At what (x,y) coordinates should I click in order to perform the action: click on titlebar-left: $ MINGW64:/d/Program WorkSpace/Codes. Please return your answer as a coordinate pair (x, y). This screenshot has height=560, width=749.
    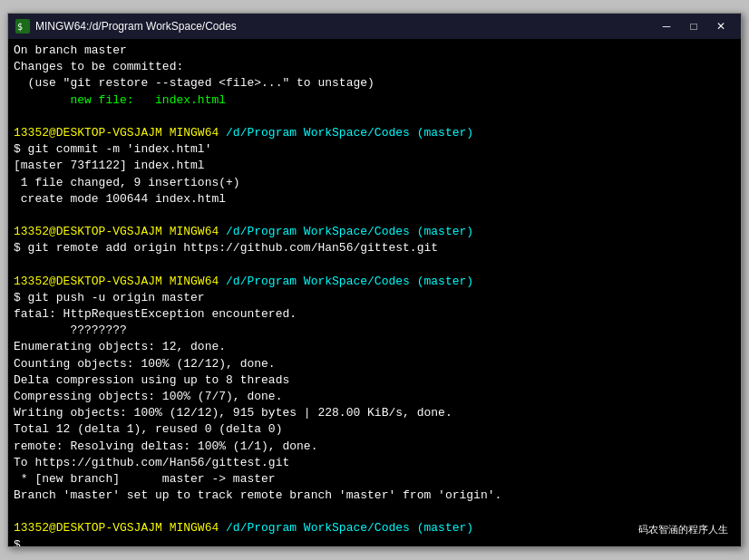
    Looking at the image, I should click on (126, 26).